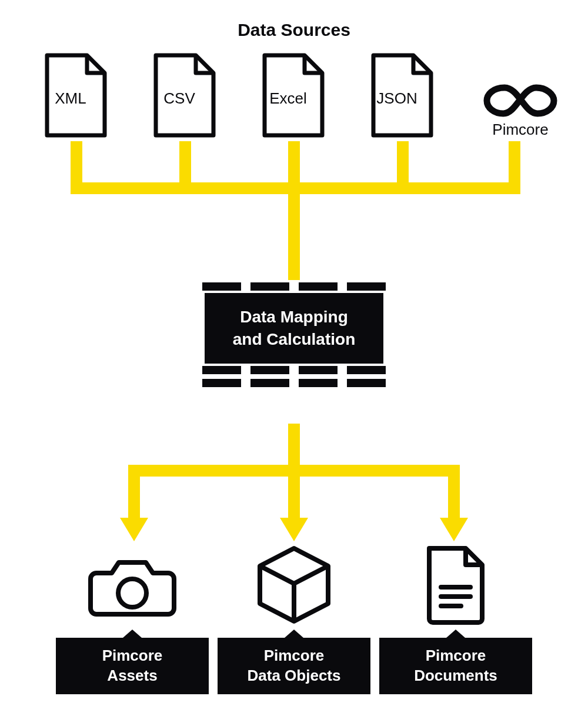  What do you see at coordinates (402, 95) in the screenshot?
I see `source-json: JSON` at bounding box center [402, 95].